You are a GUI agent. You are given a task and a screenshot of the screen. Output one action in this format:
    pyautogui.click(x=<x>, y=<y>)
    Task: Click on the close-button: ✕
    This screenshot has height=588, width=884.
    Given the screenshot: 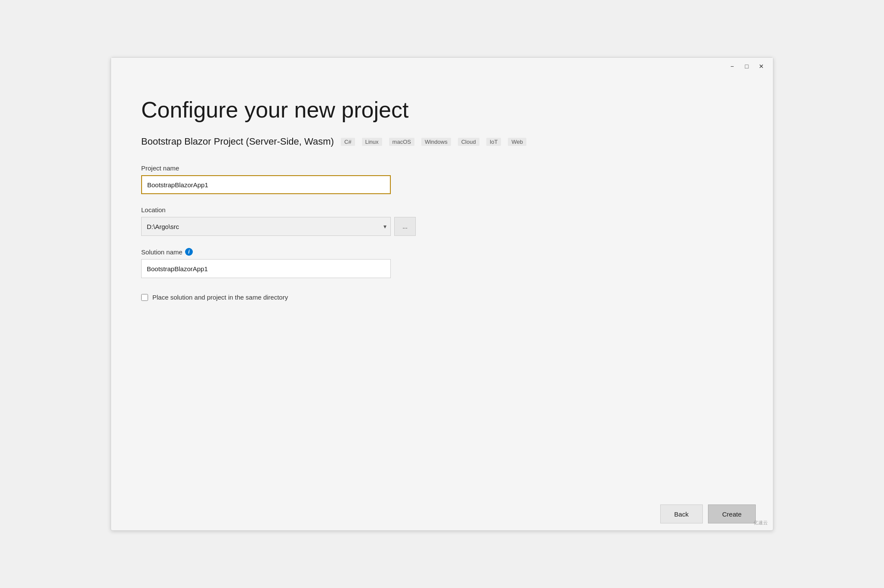 What is the action you would take?
    pyautogui.click(x=761, y=66)
    